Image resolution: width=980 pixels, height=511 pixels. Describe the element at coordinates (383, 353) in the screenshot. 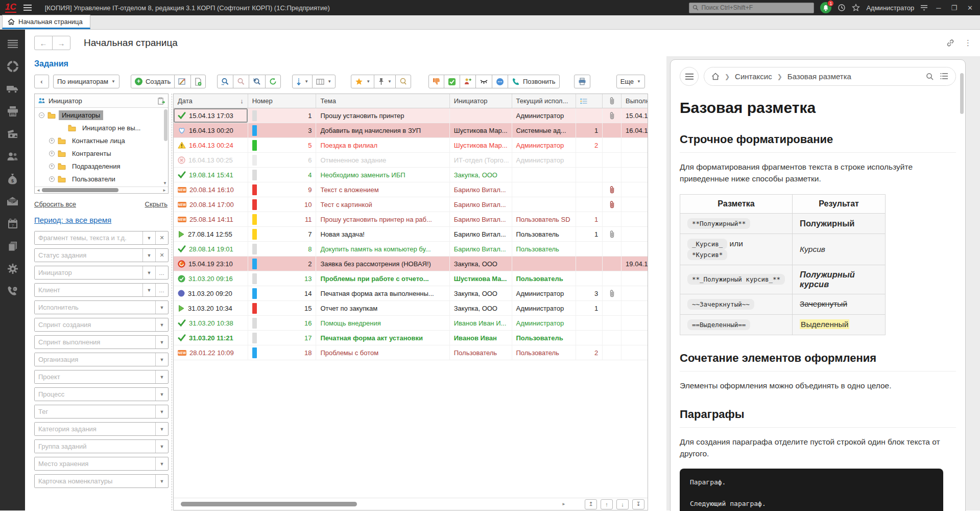

I see `task-theme-cell: Проблемы с ботом` at that location.